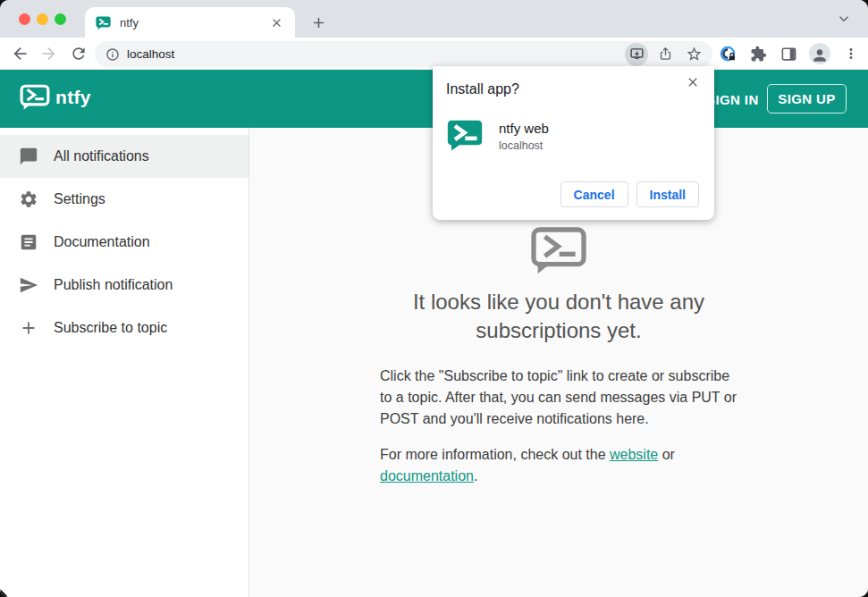  What do you see at coordinates (574, 143) in the screenshot?
I see `install-app-dialog: Install app? ntfy web localhost Cancel I…` at bounding box center [574, 143].